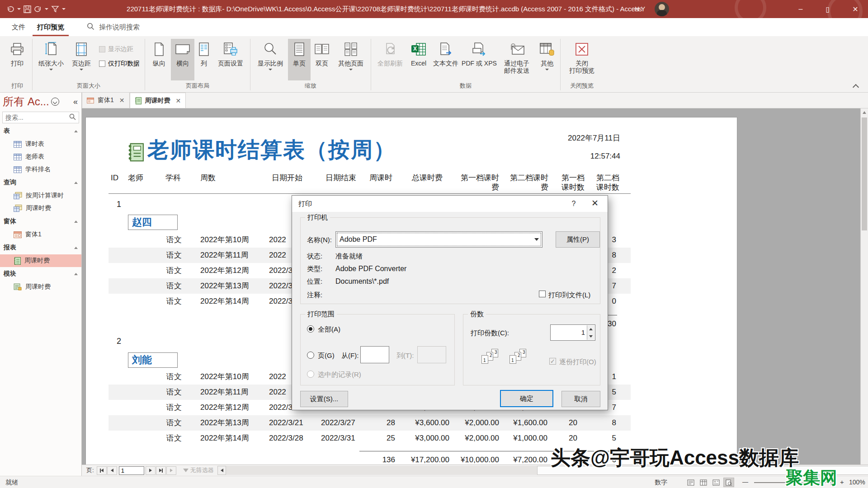 The height and width of the screenshot is (488, 868). I want to click on nav-item-table-keshibiao: 课时表, so click(41, 144).